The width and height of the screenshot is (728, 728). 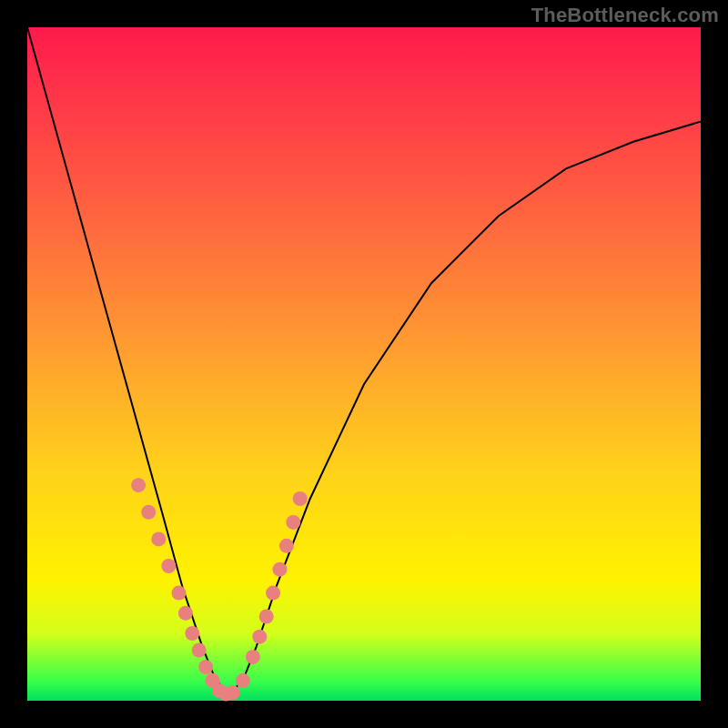 I want to click on sample-dots-group, so click(x=219, y=590).